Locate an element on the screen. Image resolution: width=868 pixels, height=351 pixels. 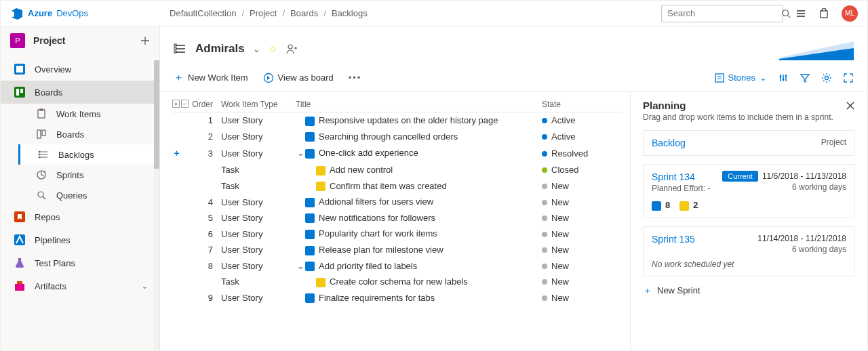
sidebar-item-repos: Repos is located at coordinates (80, 217).